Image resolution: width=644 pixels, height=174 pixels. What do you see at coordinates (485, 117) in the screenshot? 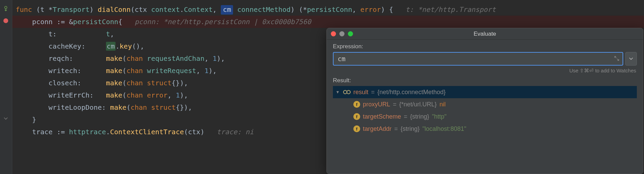
I see `result-field-row: f targetScheme = {string} "http"` at bounding box center [485, 117].